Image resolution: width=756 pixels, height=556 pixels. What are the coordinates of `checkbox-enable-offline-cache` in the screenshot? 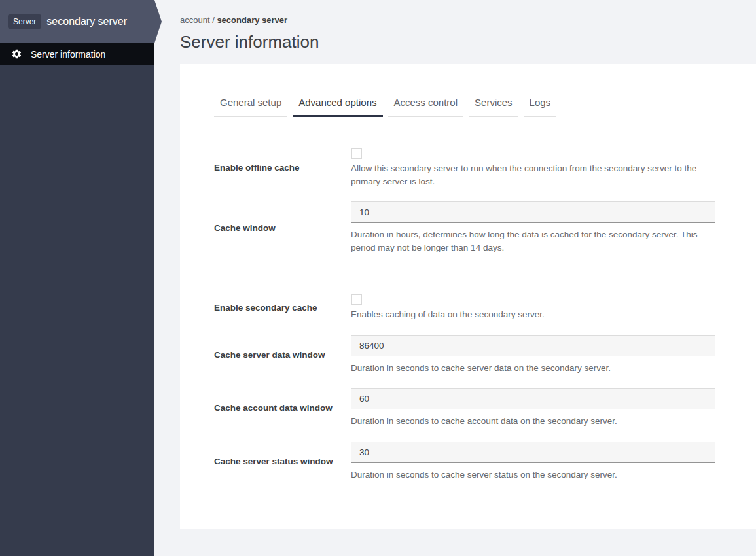 It's located at (356, 153).